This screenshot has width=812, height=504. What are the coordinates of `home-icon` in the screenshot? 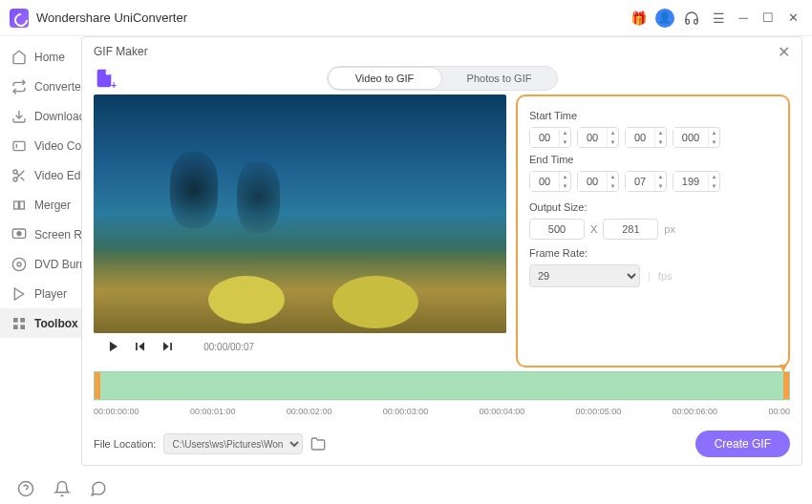 It's located at (19, 57).